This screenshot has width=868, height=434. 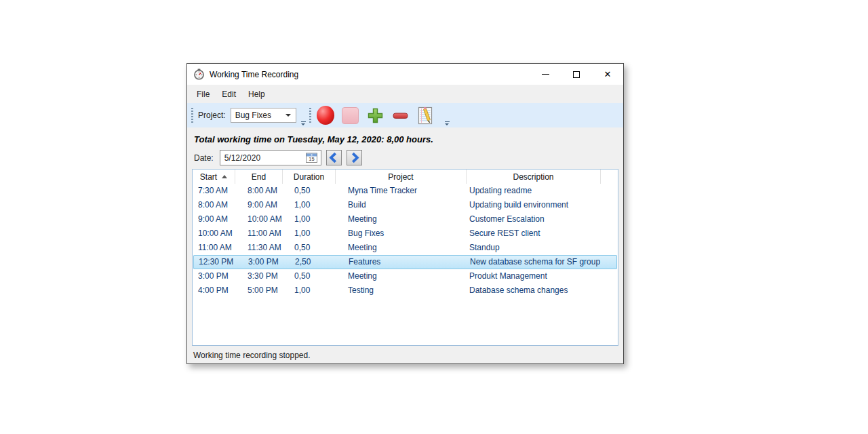 I want to click on table-cell: New database schema for SF group, so click(x=534, y=262).